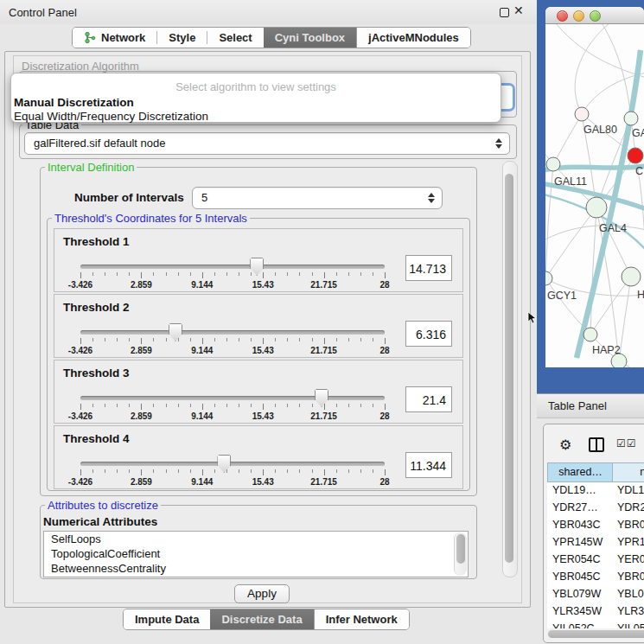 The image size is (644, 644). What do you see at coordinates (233, 332) in the screenshot?
I see `threshold-2-slider-track` at bounding box center [233, 332].